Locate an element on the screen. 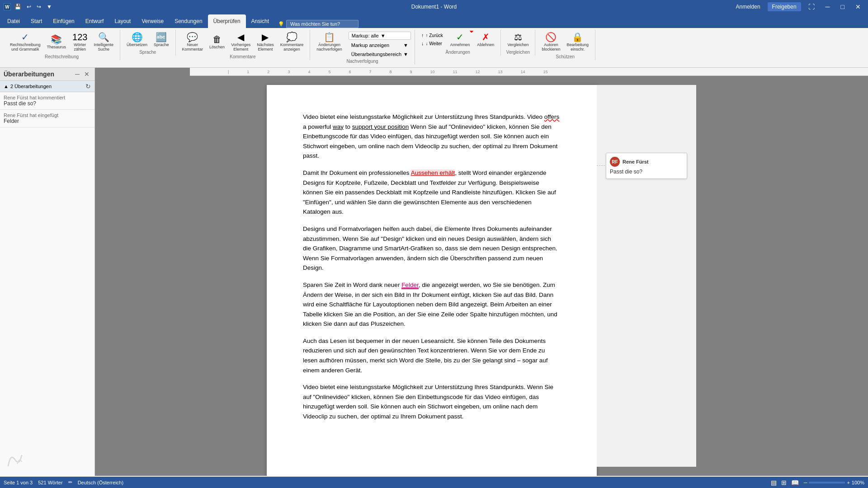 This screenshot has width=868, height=488. vergleichen-buttons: ⚖ Vergleichen is located at coordinates (518, 40).